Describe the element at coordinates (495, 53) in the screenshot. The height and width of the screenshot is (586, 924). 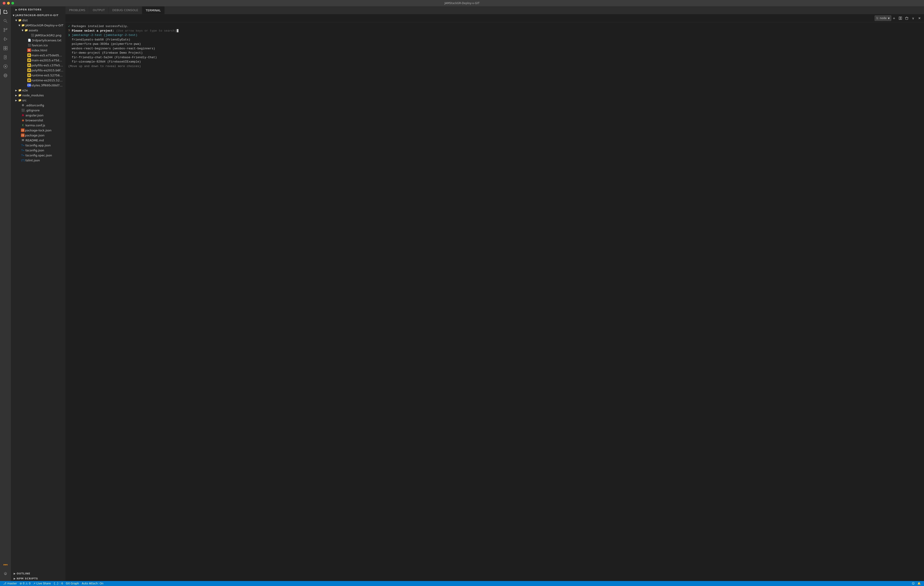
I see `terminal-line-7: fir-demo-project (Firebase Demo Project)` at that location.